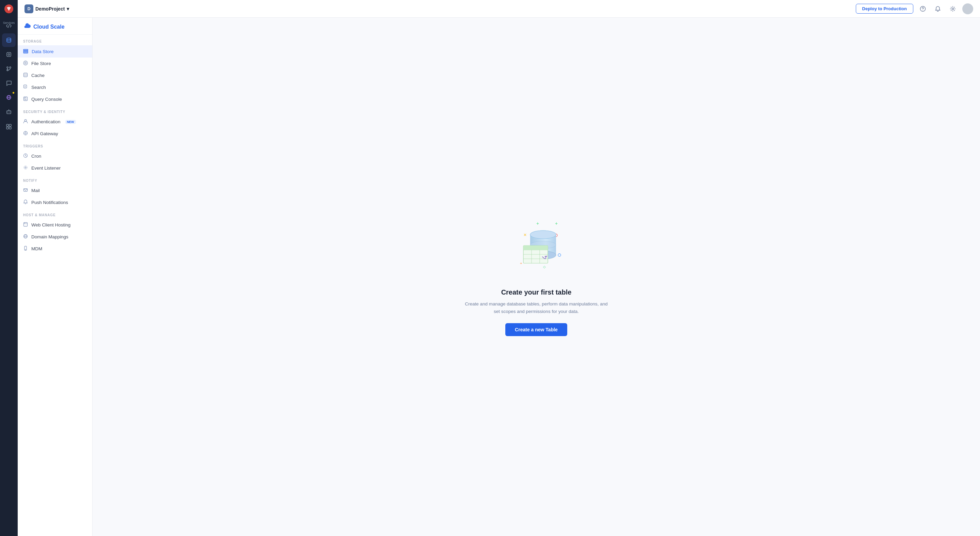 The image size is (980, 536). Describe the element at coordinates (45, 134) in the screenshot. I see `sidebar-item-label-api-gateway: API Gateway` at that location.